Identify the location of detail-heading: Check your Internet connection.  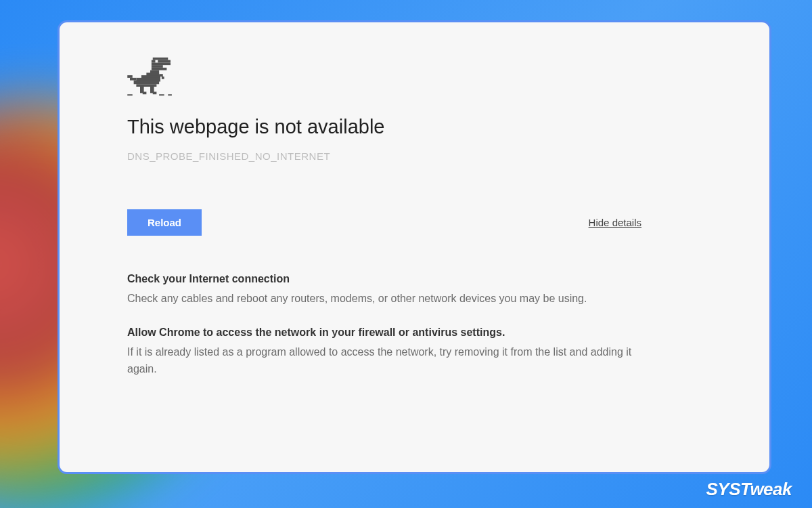
(384, 279).